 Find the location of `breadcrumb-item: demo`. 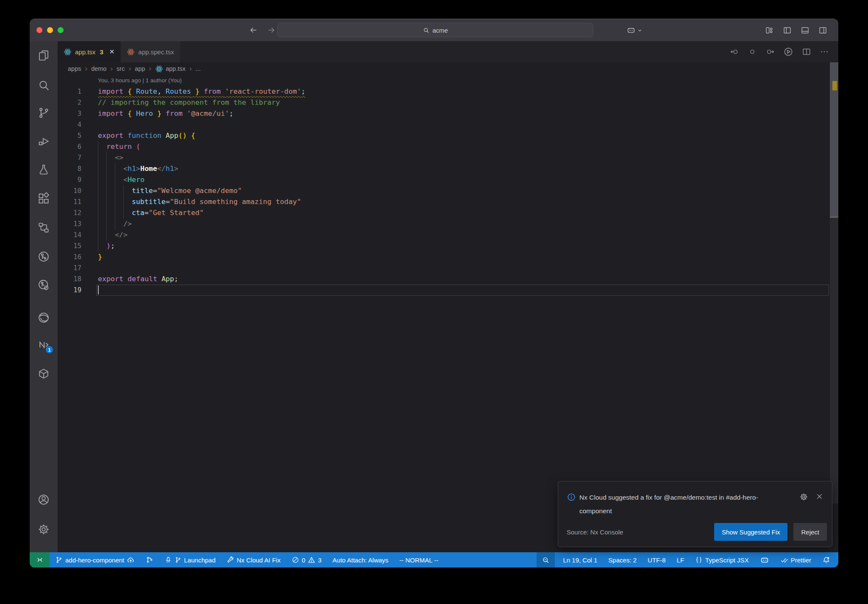

breadcrumb-item: demo is located at coordinates (99, 69).